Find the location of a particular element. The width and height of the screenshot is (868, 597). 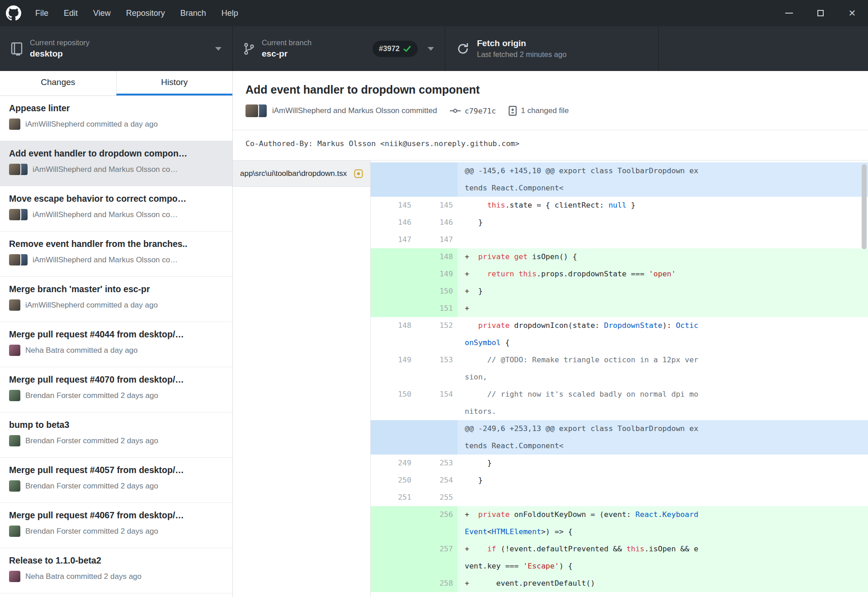

new-line-number: 256 is located at coordinates (437, 523).